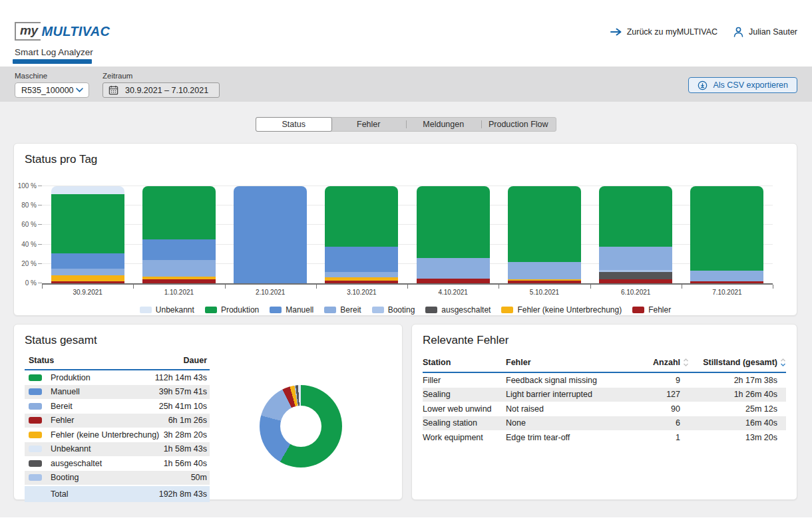  I want to click on error-row: Sealing stationNone616m 40s, so click(604, 424).